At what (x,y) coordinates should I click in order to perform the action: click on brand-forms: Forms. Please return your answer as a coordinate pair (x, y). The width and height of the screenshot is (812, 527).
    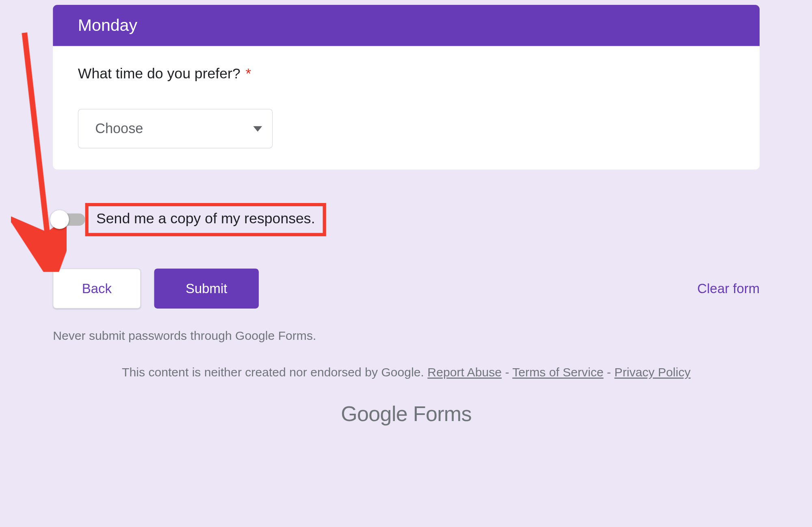
    Looking at the image, I should click on (440, 414).